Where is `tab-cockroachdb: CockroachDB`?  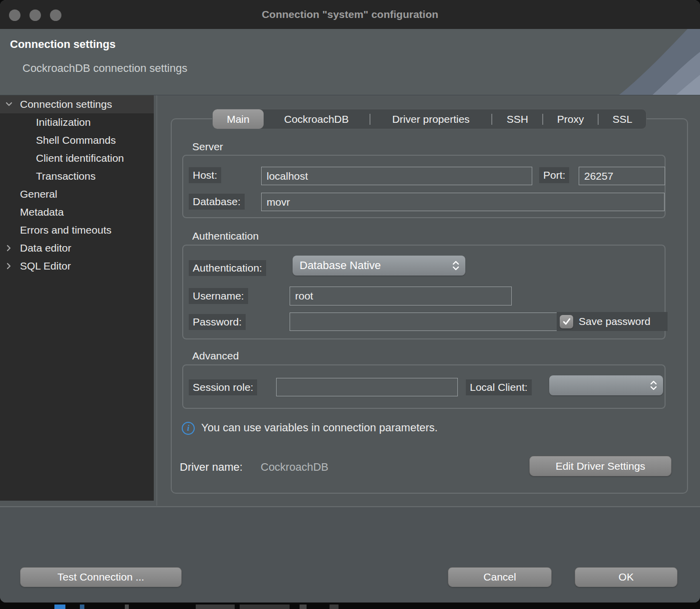 tab-cockroachdb: CockroachDB is located at coordinates (317, 119).